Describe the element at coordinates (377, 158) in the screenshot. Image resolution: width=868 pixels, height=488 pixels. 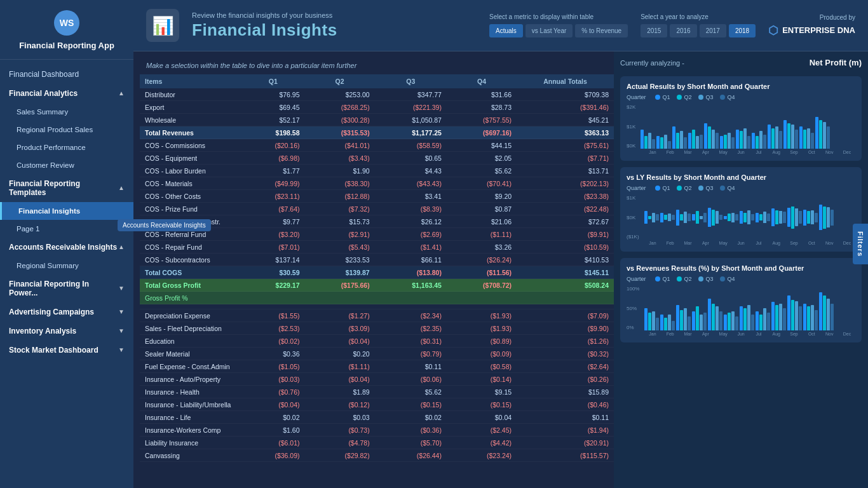
I see `table-row: COS - Equipment($6.98)($3.43)$0.65$2.05(…` at that location.